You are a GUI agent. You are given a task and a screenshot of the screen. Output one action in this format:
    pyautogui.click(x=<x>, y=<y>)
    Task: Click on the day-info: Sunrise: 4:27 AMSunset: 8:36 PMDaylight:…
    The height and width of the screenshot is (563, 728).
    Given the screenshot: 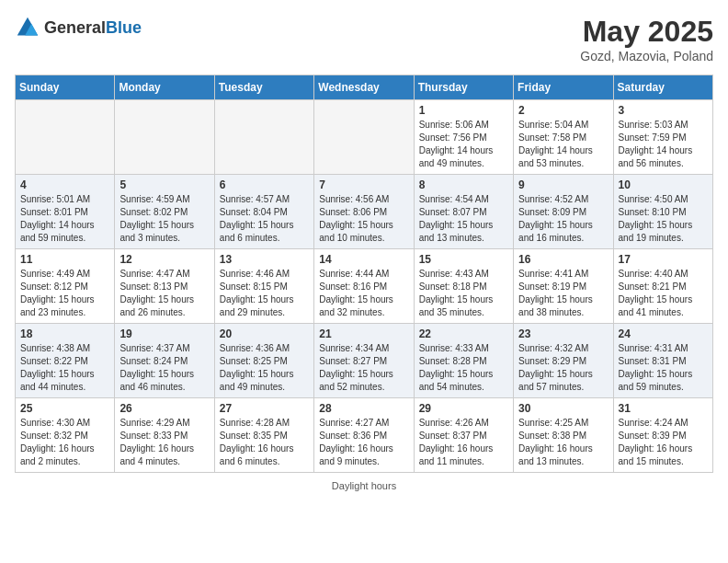 What is the action you would take?
    pyautogui.click(x=364, y=442)
    